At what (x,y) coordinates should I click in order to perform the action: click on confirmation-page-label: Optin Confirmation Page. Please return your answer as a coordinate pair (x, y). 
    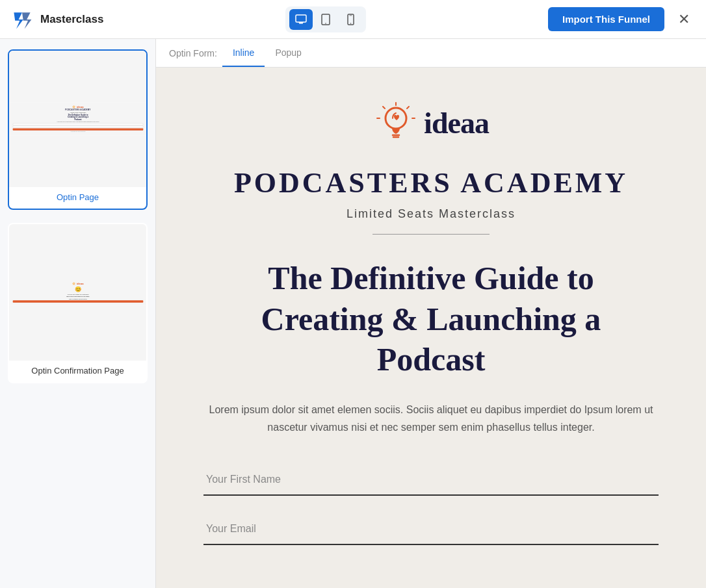
    Looking at the image, I should click on (78, 372).